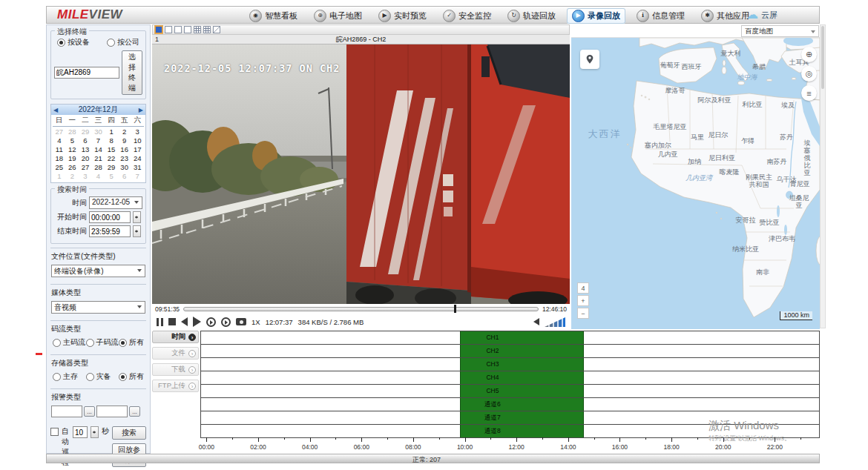 The width and height of the screenshot is (868, 470). What do you see at coordinates (660, 16) in the screenshot?
I see `nav-item-信息管理: ℹ信息管理` at bounding box center [660, 16].